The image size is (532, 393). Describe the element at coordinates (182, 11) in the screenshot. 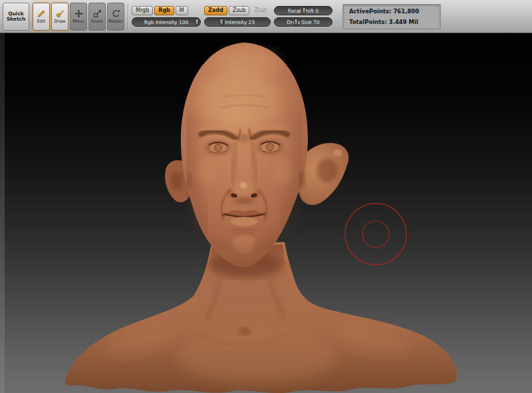

I see `m-button: M` at that location.